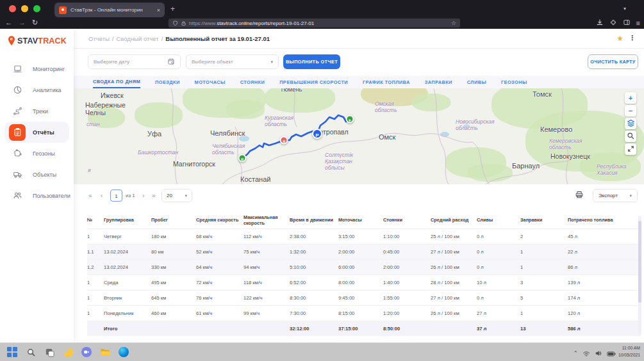 This screenshot has height=361, width=644. Describe the element at coordinates (24, 9) in the screenshot. I see `minimize-window-button` at that location.